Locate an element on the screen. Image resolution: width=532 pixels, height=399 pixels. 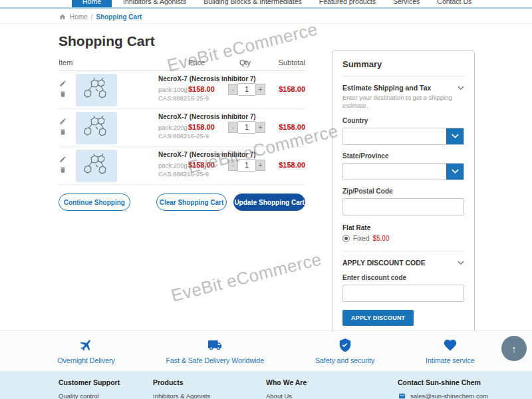
footer: Customer Support Quality control Product… is located at coordinates (266, 385).